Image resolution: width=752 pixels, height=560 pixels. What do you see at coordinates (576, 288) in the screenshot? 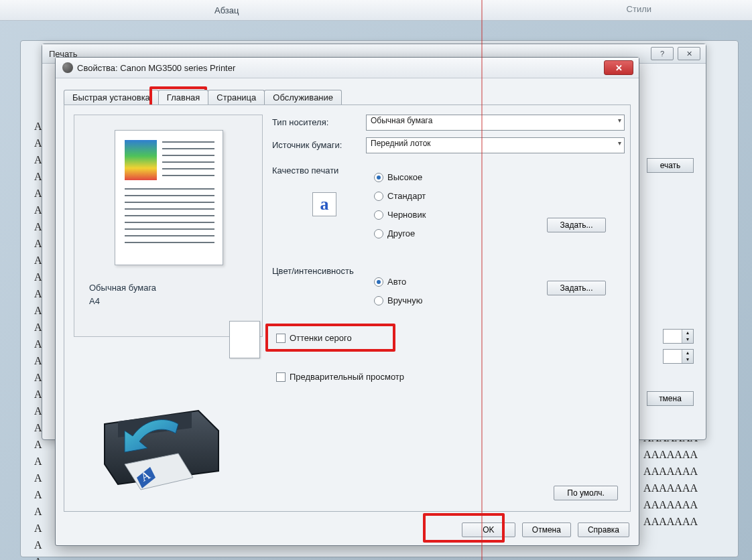
I see `color-set-button: Задать...` at bounding box center [576, 288].